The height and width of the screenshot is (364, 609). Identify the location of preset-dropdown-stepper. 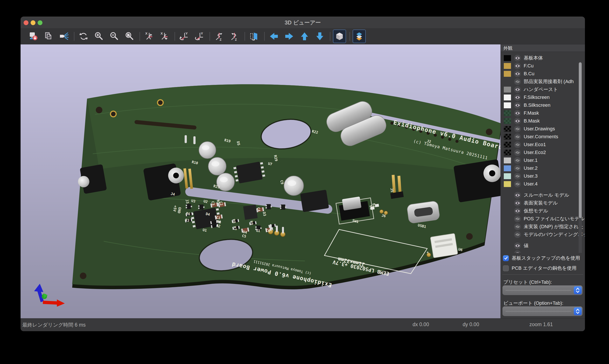
(578, 290).